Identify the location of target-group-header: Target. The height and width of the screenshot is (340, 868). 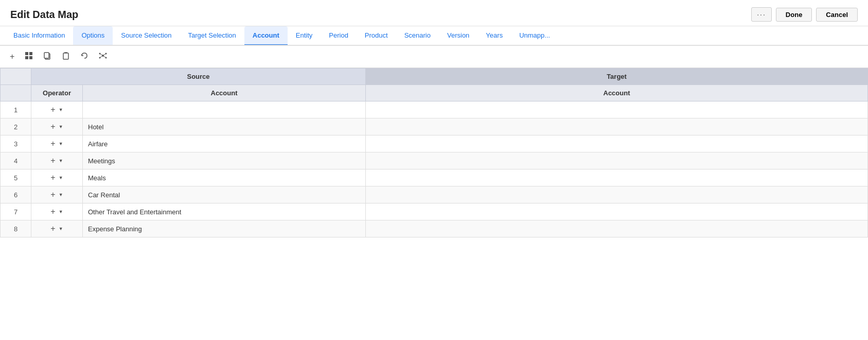
(617, 77).